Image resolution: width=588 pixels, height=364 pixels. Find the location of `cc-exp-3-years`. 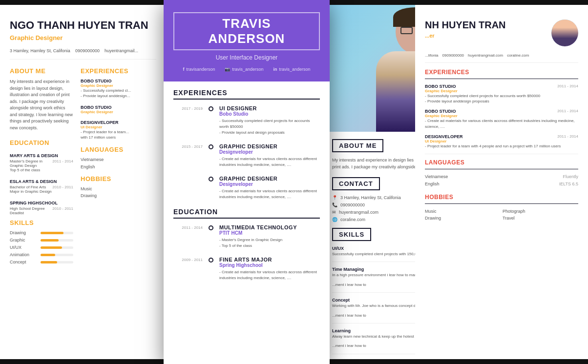

cc-exp-3-years is located at coordinates (188, 188).